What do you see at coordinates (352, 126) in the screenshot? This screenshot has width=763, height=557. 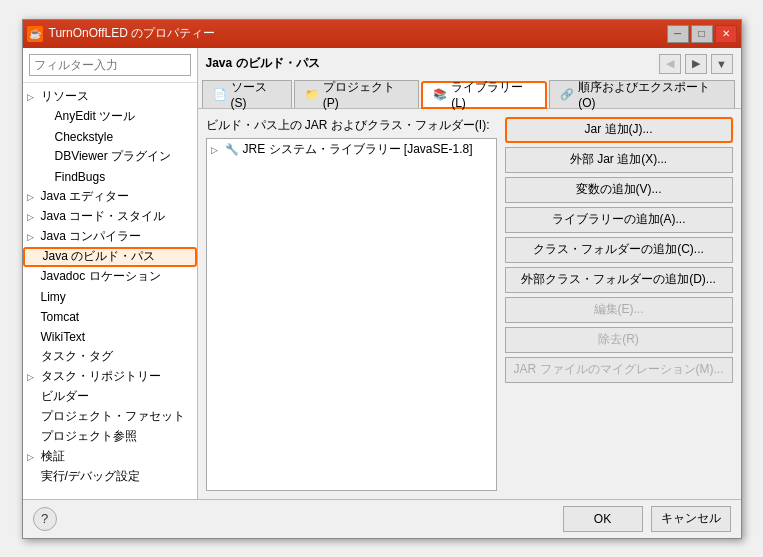 I see `jar-list-label: ビルド・パス上の JAR およびクラス・フォルダー(I):` at bounding box center [352, 126].